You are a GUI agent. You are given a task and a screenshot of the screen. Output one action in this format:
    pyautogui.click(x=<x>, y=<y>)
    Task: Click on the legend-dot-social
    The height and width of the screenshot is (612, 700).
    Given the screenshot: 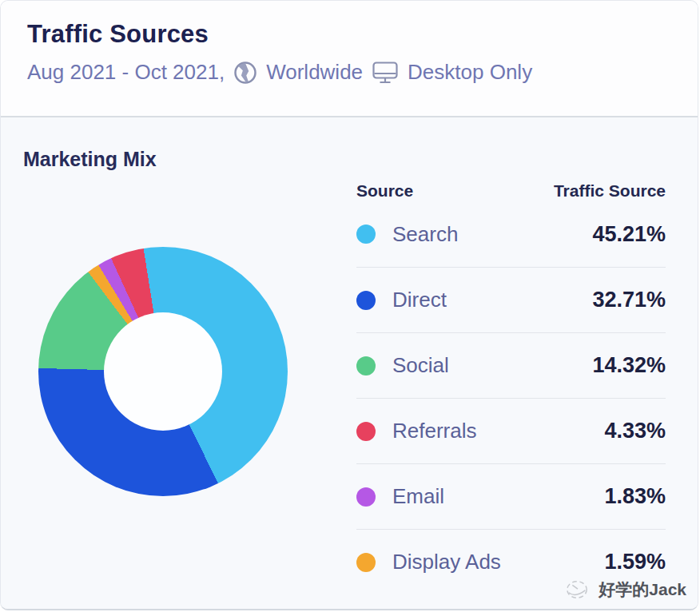 What is the action you would take?
    pyautogui.click(x=366, y=366)
    